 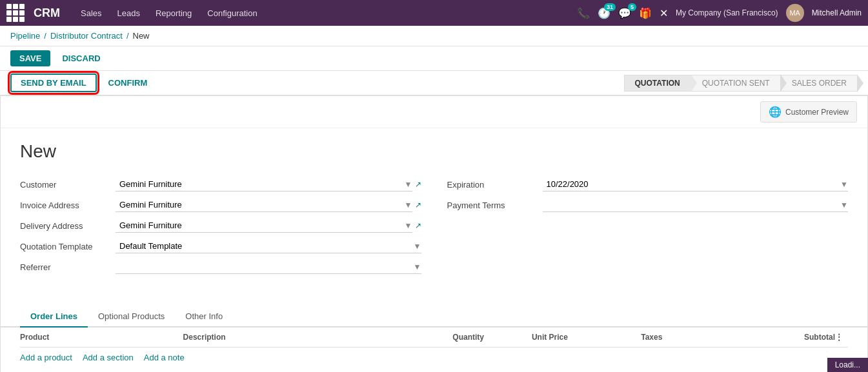 What do you see at coordinates (469, 337) in the screenshot?
I see `col-quantity-header: Quantity` at bounding box center [469, 337].